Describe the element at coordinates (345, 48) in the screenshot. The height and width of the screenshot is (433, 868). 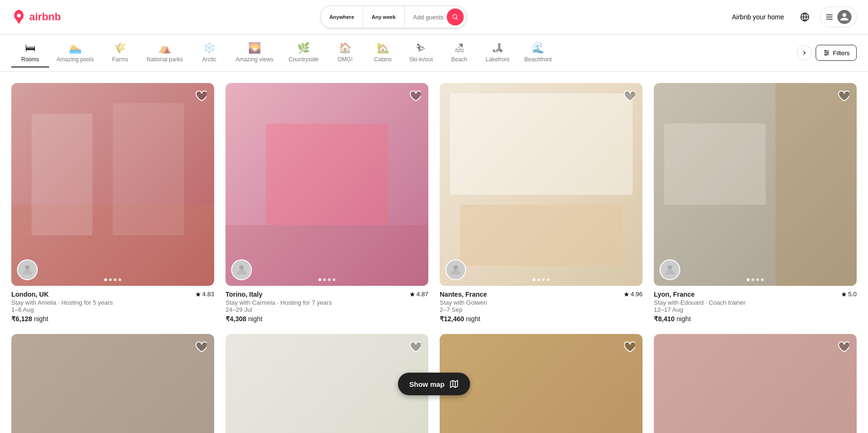
I see `omg-icon: 🏠` at that location.